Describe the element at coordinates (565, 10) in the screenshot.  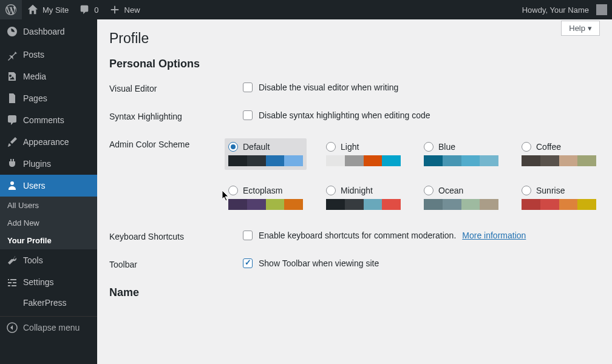
I see `admin-bar-right: Howdy, Your Name` at that location.